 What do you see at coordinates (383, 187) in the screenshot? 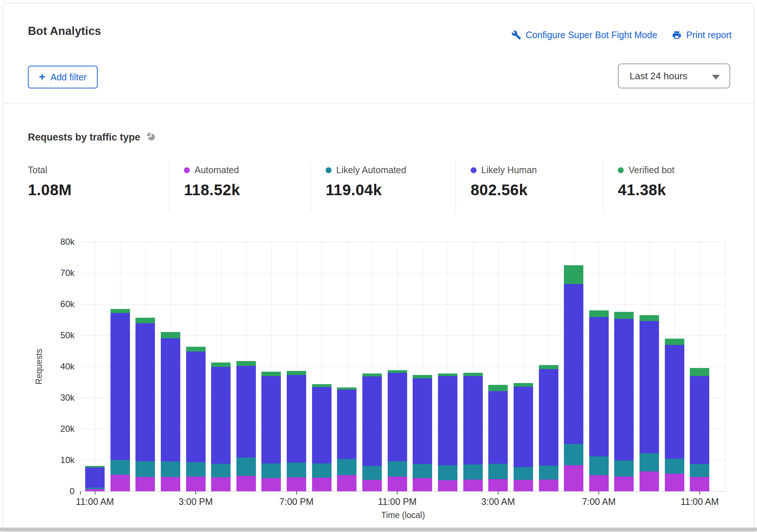
I see `stat-likely-automated: Likely Automated 119.04k` at bounding box center [383, 187].